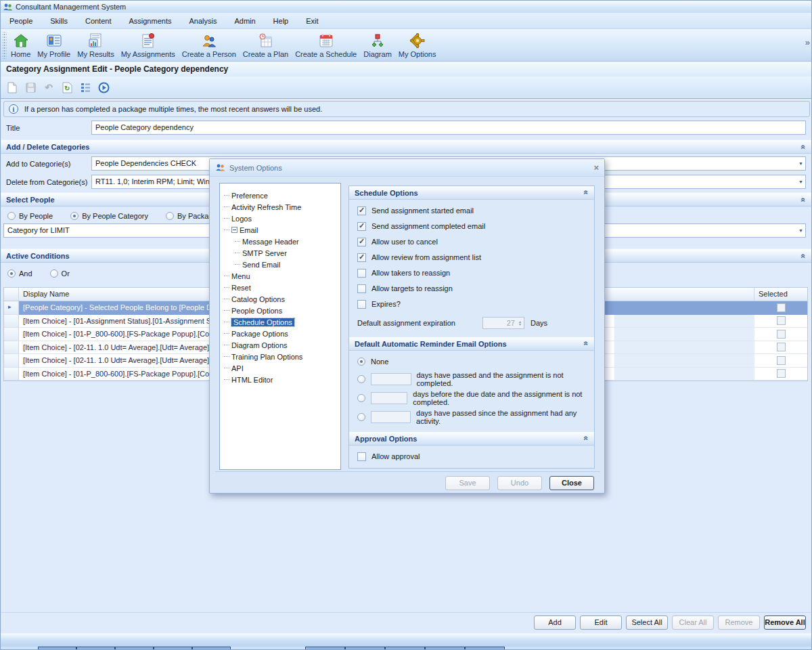 This screenshot has width=812, height=650. I want to click on collapse-box-icon, so click(234, 230).